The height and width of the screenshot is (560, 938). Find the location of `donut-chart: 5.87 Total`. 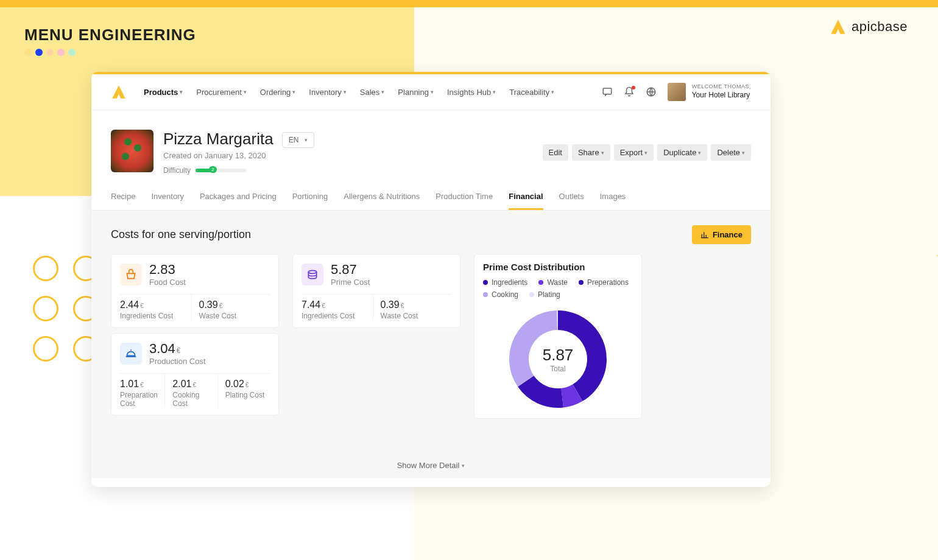

donut-chart: 5.87 Total is located at coordinates (558, 359).